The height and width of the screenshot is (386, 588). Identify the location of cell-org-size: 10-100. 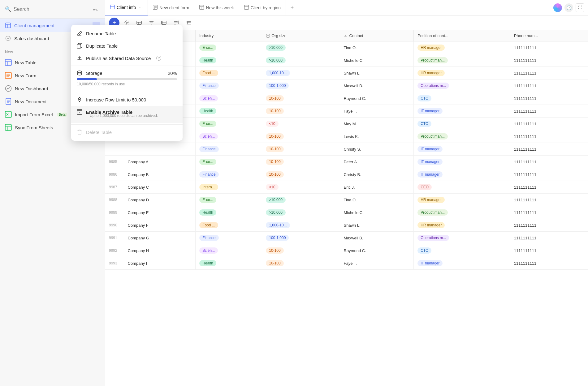
(301, 251).